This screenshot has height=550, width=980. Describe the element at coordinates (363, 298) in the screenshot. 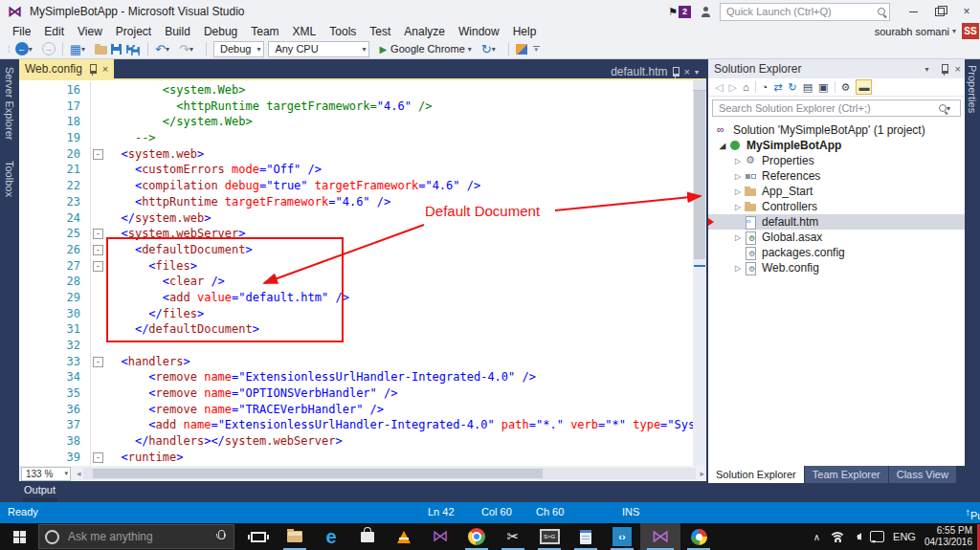

I see `code-line-29: 29 <add value="default.htm" />` at that location.